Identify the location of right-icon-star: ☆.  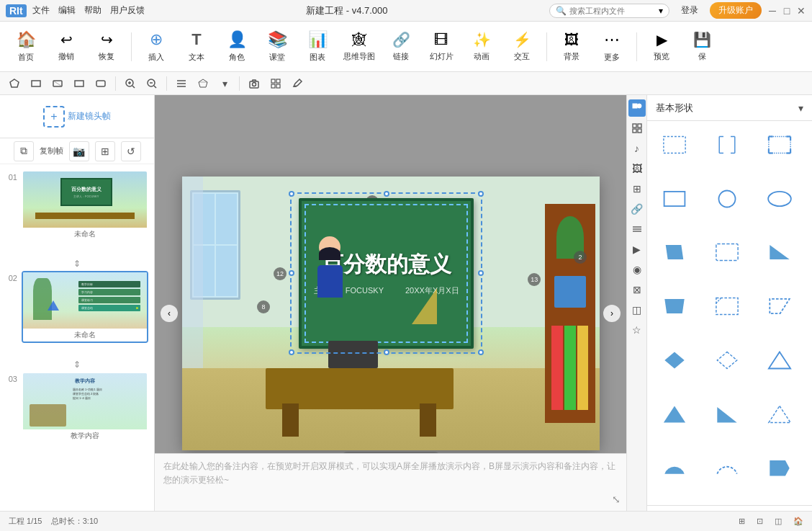
(637, 330).